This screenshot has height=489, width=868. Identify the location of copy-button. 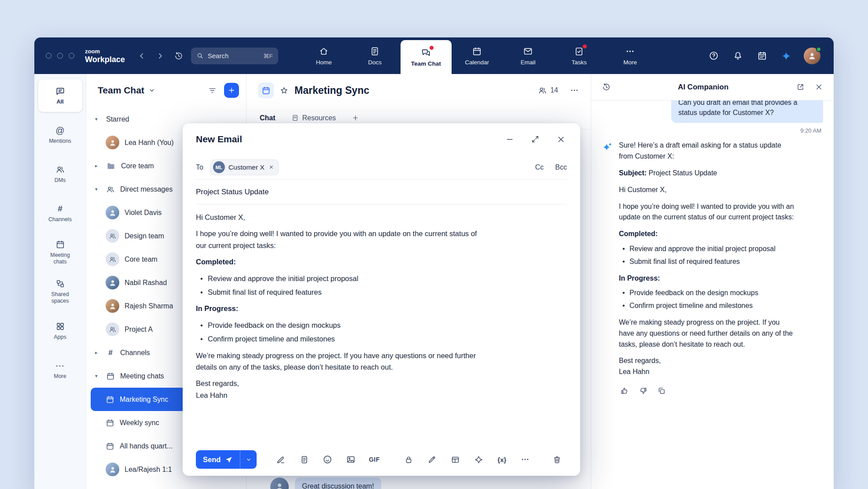
(662, 391).